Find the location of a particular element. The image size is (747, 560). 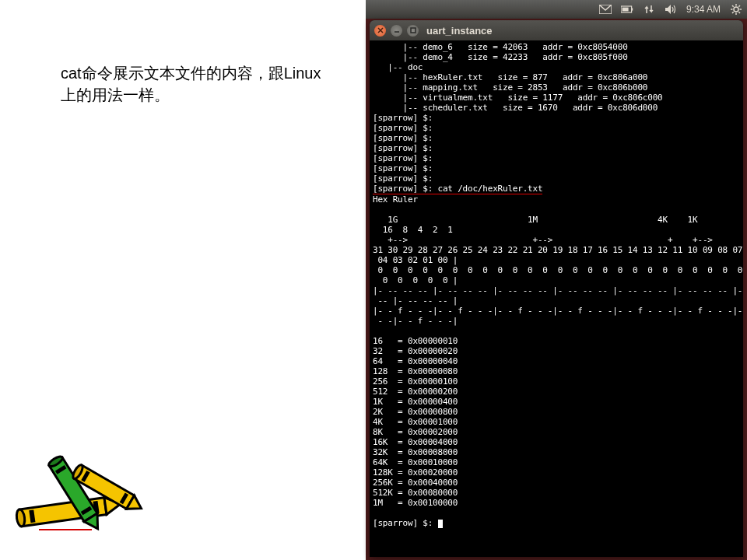

window-maximize-button is located at coordinates (412, 31).